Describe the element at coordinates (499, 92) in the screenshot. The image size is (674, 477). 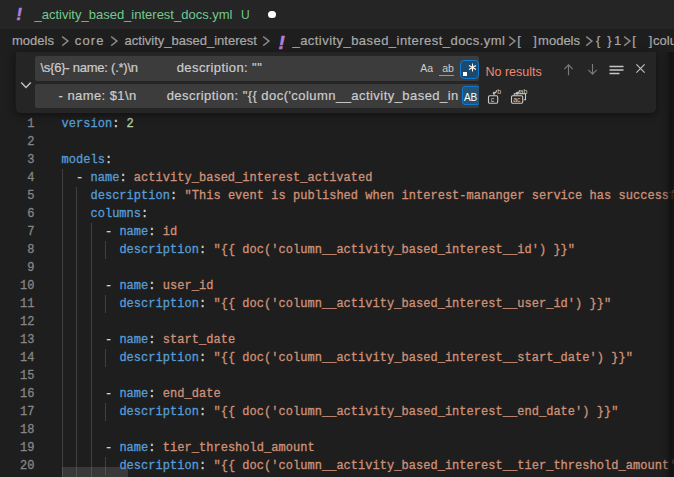
I see `svg-text: b` at that location.